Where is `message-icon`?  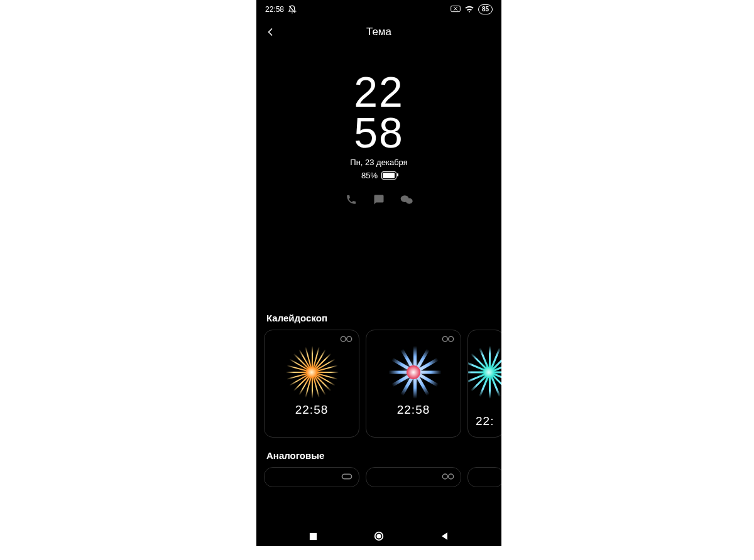 message-icon is located at coordinates (379, 200).